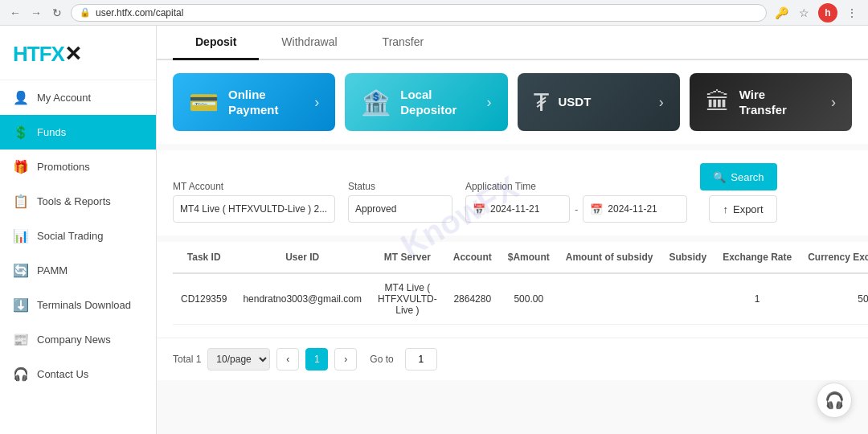  What do you see at coordinates (781, 13) in the screenshot?
I see `password-icon-btn: 🔑` at bounding box center [781, 13].